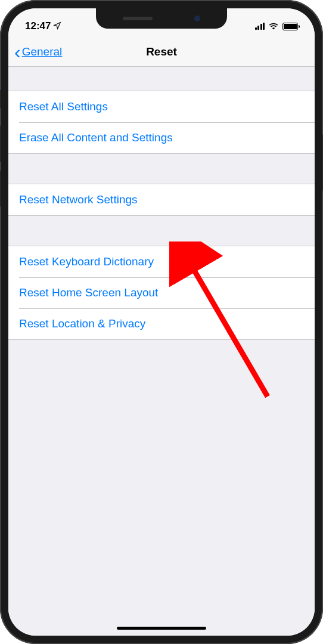 This screenshot has width=323, height=644. What do you see at coordinates (86, 262) in the screenshot?
I see `list-item-label: Reset Keyboard Dictionary` at bounding box center [86, 262].